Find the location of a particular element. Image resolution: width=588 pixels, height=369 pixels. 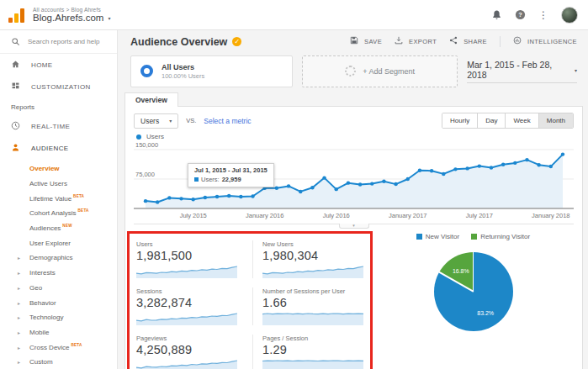

select-metric-link: Select a metric is located at coordinates (227, 121).